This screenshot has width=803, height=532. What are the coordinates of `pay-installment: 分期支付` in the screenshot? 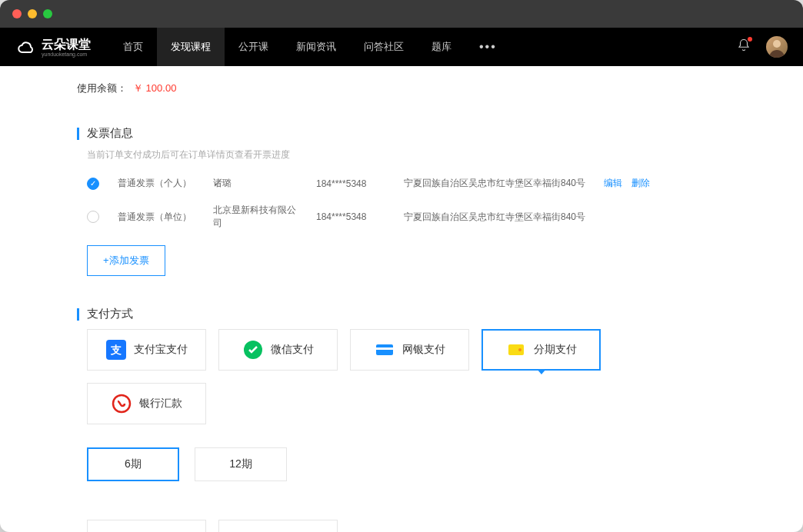 It's located at (541, 350).